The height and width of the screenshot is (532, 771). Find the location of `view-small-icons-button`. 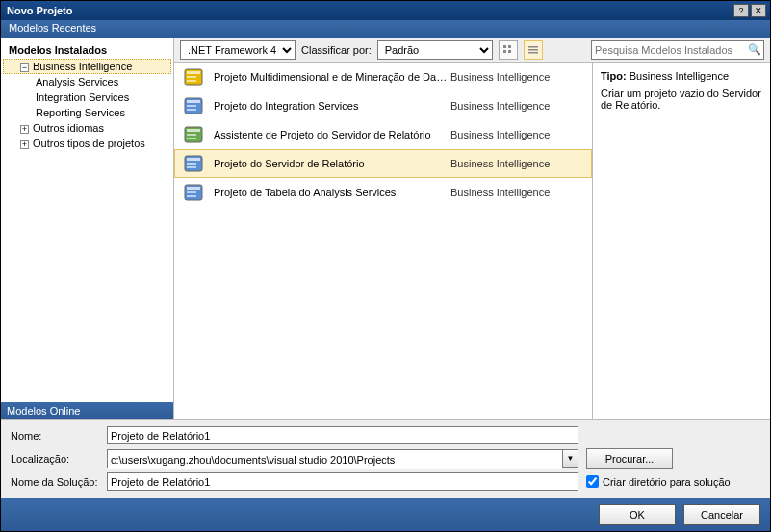

view-small-icons-button is located at coordinates (508, 50).